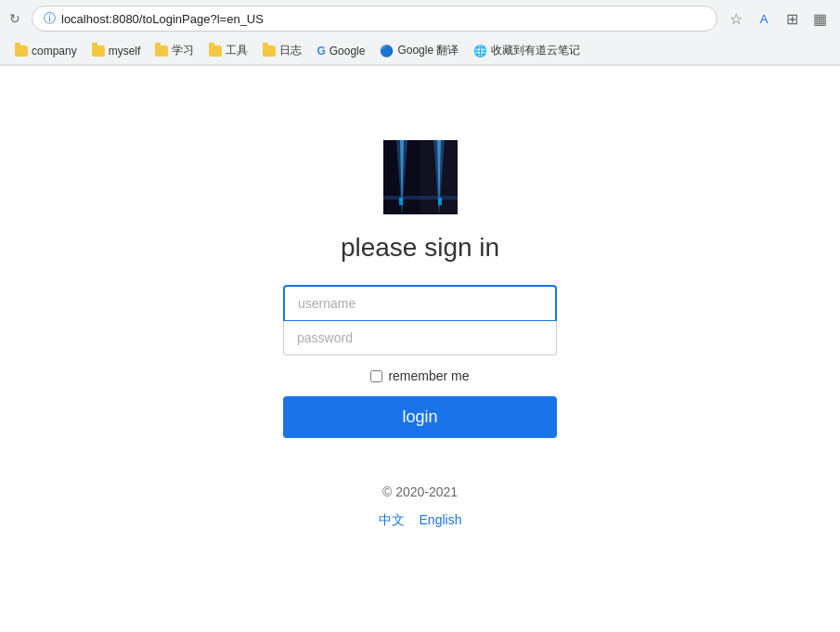 The width and height of the screenshot is (840, 632). What do you see at coordinates (792, 19) in the screenshot?
I see `extensions-icon: ⊞` at bounding box center [792, 19].